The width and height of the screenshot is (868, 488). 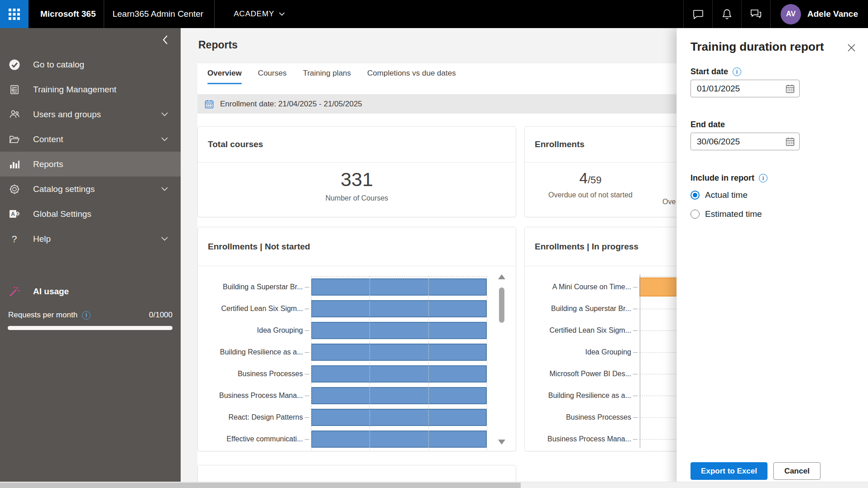 I want to click on panel-title: Training duration report, so click(x=757, y=47).